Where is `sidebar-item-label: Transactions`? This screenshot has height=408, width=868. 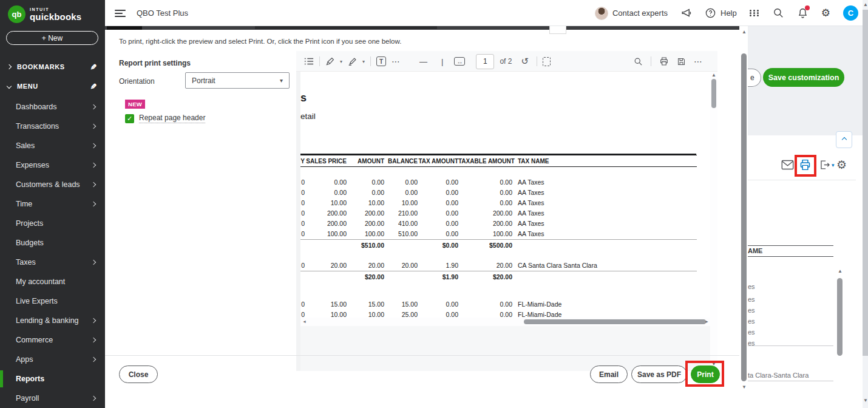
sidebar-item-label: Transactions is located at coordinates (38, 126).